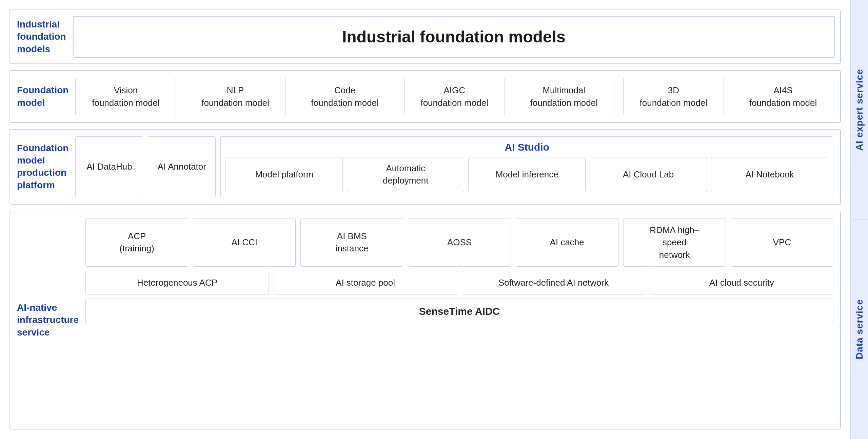 The width and height of the screenshot is (868, 439). Describe the element at coordinates (783, 96) in the screenshot. I see `fm-box-ai4s: AI4Sfoundation model` at that location.